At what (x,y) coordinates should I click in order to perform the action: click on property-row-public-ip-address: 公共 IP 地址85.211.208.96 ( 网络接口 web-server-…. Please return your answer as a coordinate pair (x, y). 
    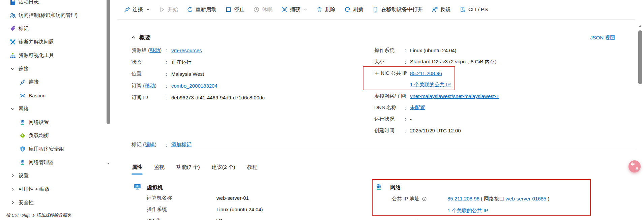
    Looking at the image, I should click on (496, 199).